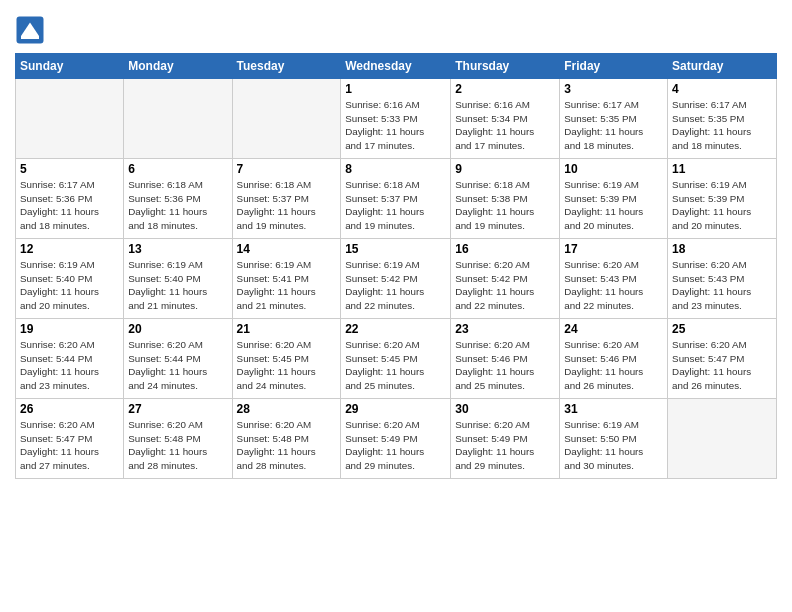 The image size is (792, 612). What do you see at coordinates (396, 199) in the screenshot?
I see `week-row-2: 5Sunrise: 6:17 AM Sunset: 5:36 PM Daylig…` at bounding box center [396, 199].